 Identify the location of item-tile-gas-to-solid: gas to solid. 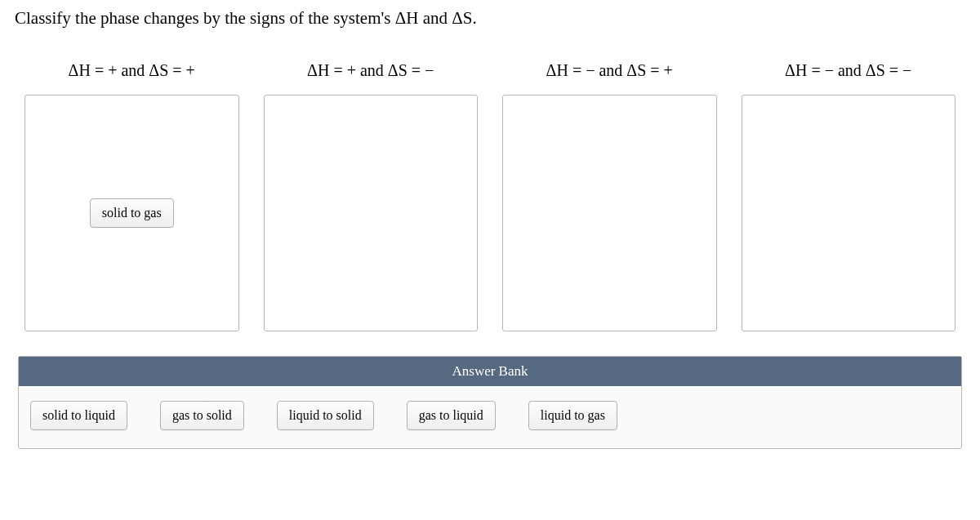
(203, 416).